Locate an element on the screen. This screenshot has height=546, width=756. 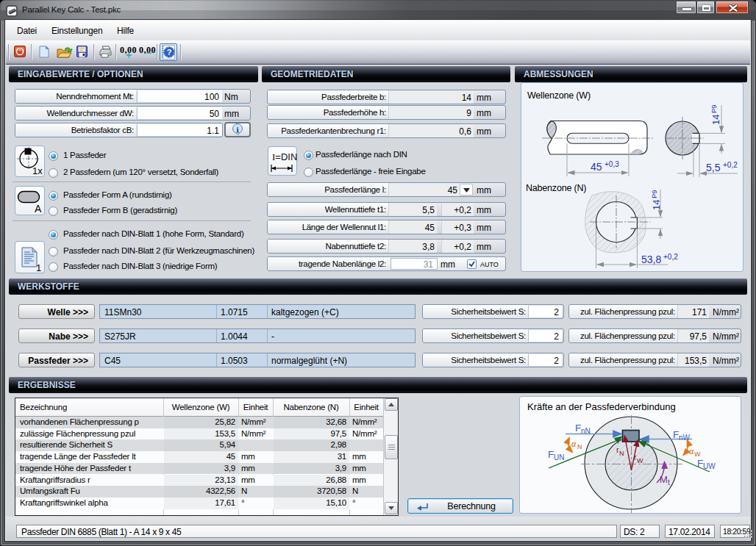
svg-text: UN is located at coordinates (559, 457).